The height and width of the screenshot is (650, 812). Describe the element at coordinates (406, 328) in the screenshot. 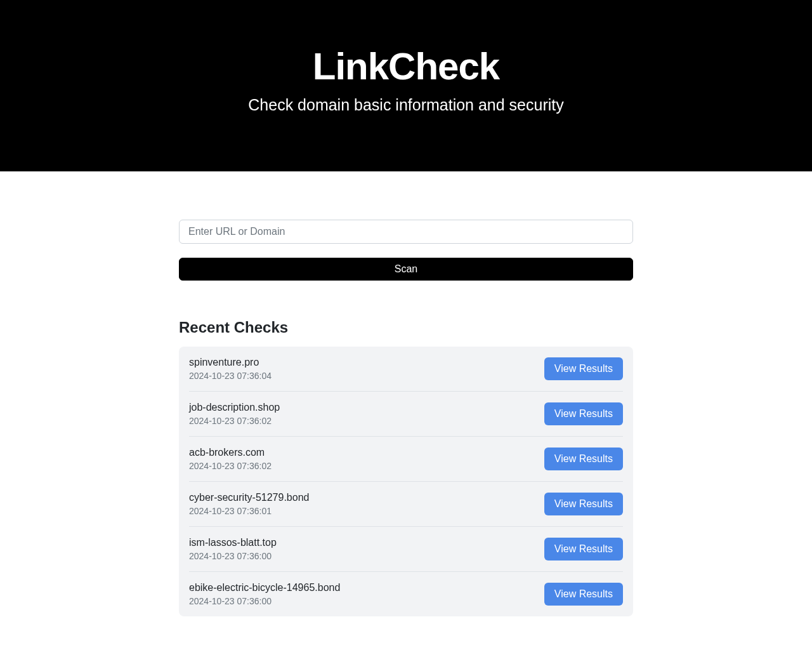

I see `recent-checks-heading: Recent Checks` at that location.